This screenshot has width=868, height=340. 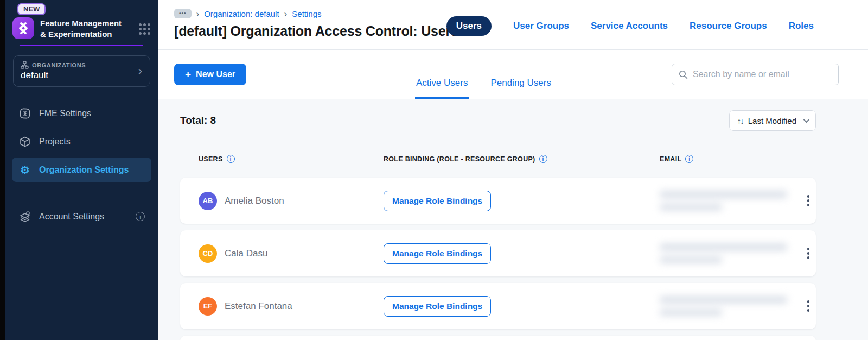 I want to click on layers-gear-icon, so click(x=25, y=217).